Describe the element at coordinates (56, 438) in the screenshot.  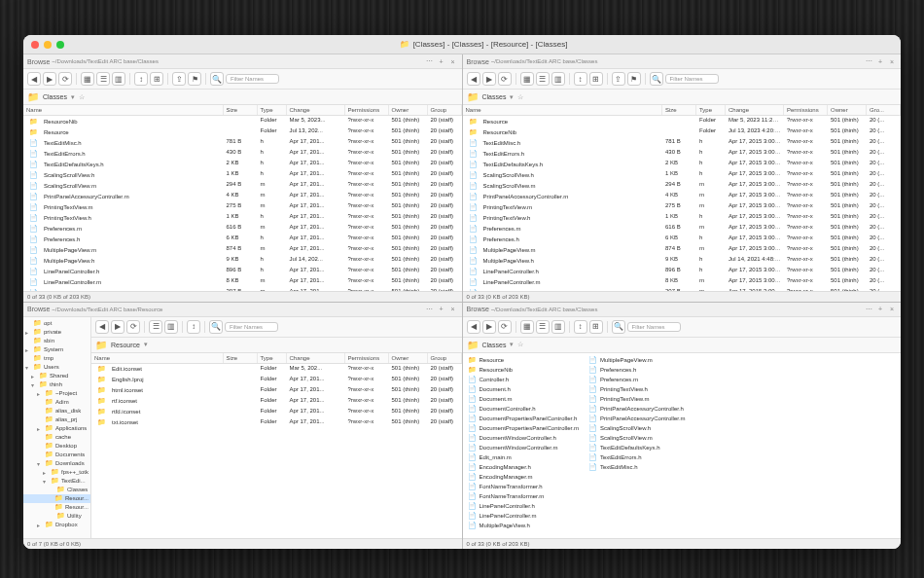
I see `tree-item: 📁cache` at that location.